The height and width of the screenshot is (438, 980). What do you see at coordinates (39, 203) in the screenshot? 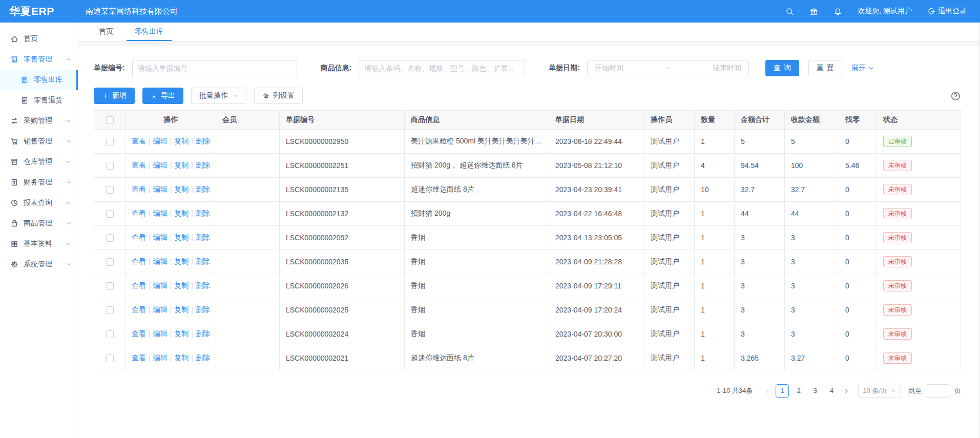
I see `sidebar-item-reports: 报表查询` at bounding box center [39, 203].